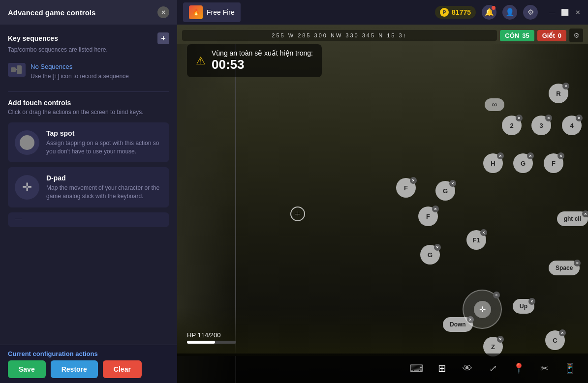 Image resolution: width=588 pixels, height=383 pixels. What do you see at coordinates (493, 163) in the screenshot?
I see `key-button-h: H×` at bounding box center [493, 163].